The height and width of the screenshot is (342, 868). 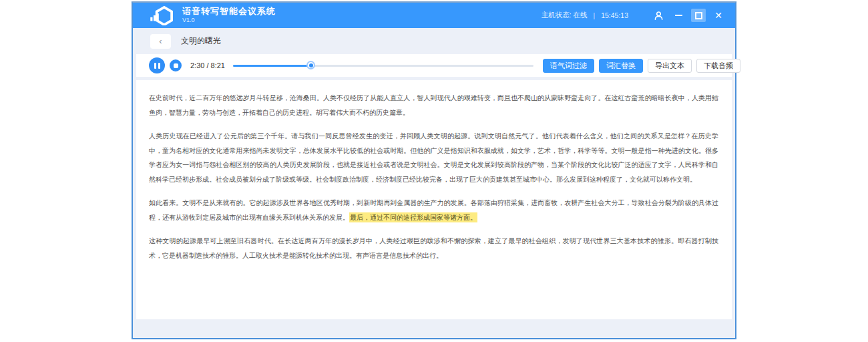 What do you see at coordinates (658, 15) in the screenshot?
I see `user-icon` at bounding box center [658, 15].